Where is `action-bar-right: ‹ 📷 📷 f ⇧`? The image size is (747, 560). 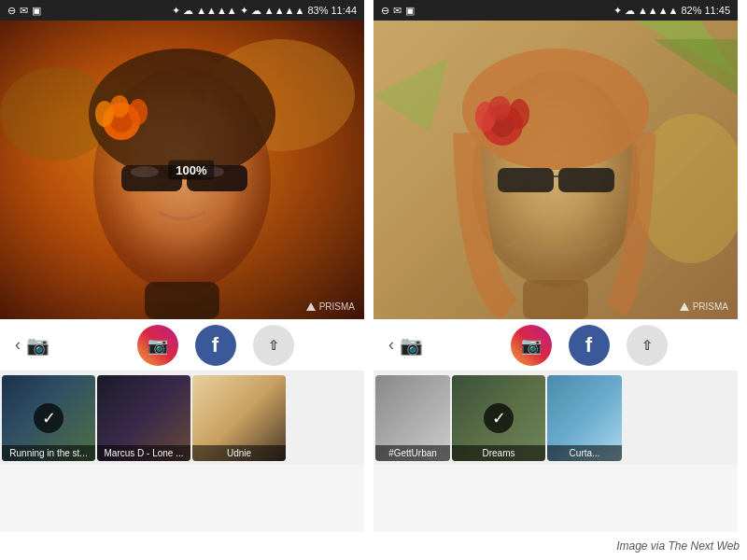
action-bar-right: ‹ 📷 📷 f ⇧ is located at coordinates (556, 345).